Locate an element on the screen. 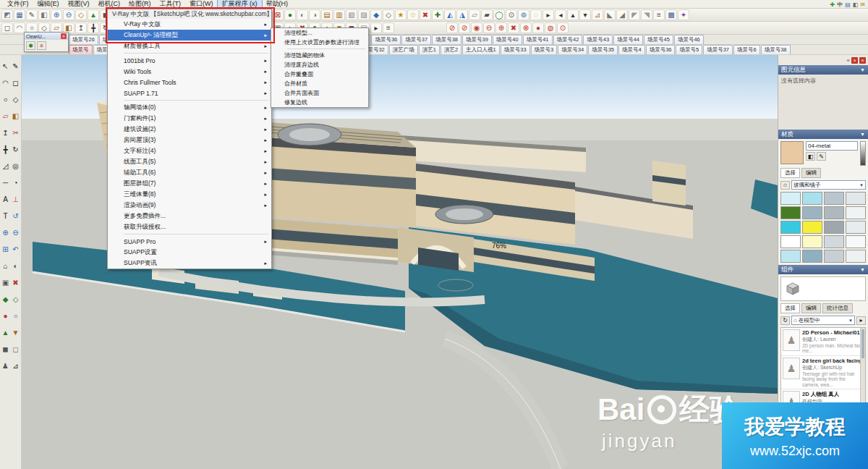 The height and width of the screenshot is (469, 868). toolbar-icon: ◣ is located at coordinates (610, 14).